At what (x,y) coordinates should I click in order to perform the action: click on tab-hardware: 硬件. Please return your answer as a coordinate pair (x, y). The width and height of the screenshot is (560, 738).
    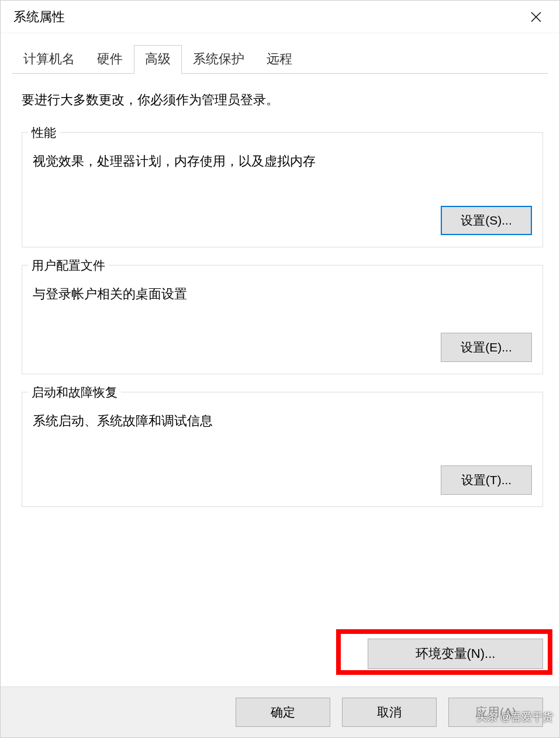
    Looking at the image, I should click on (110, 59).